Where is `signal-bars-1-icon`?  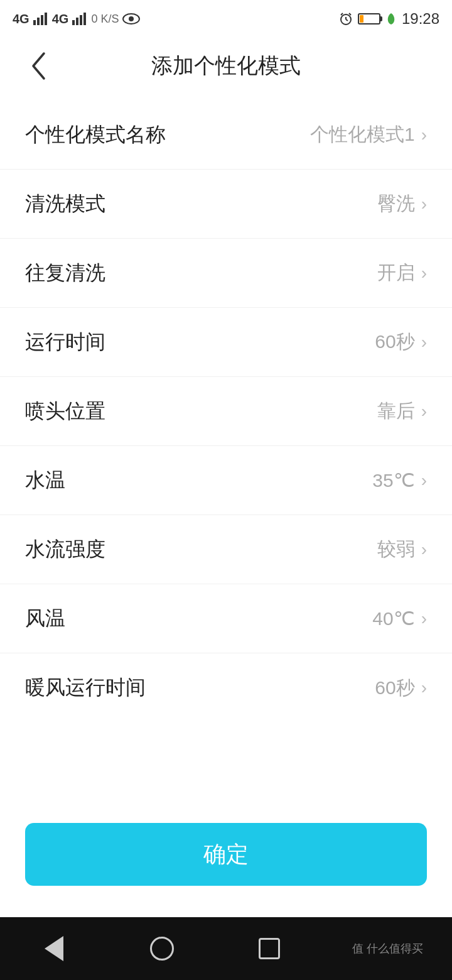
signal-bars-1-icon is located at coordinates (41, 19).